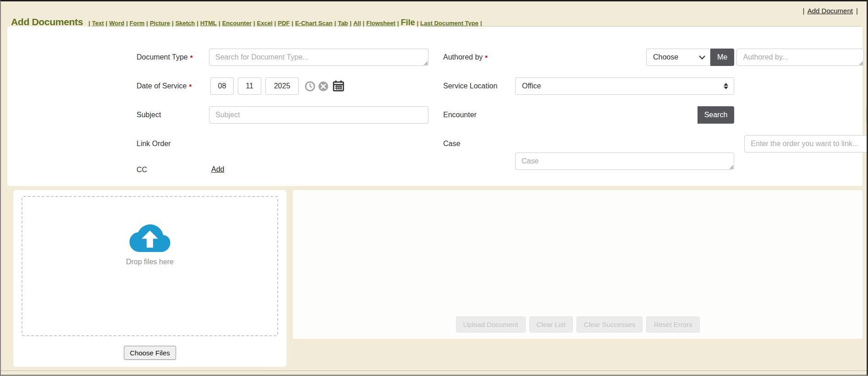 Image resolution: width=868 pixels, height=376 pixels. What do you see at coordinates (830, 11) in the screenshot?
I see `add-document-link: Add Document` at bounding box center [830, 11].